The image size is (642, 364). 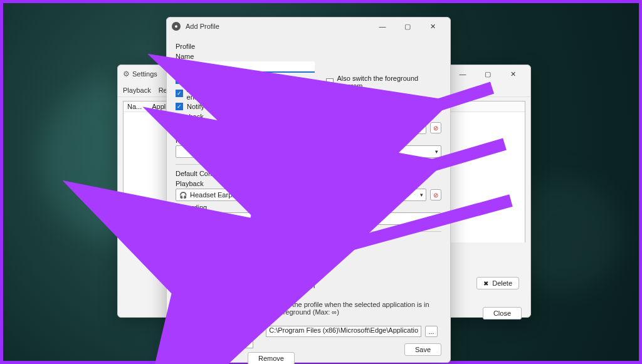 I want to click on checkbox-restore-label: Restore devices when trigger ends, so click(x=238, y=93).